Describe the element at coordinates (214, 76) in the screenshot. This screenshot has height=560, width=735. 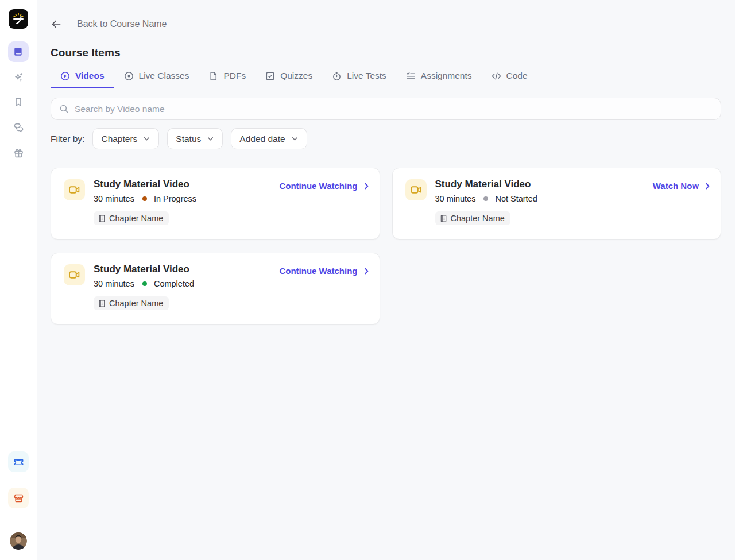
I see `file-icon` at that location.